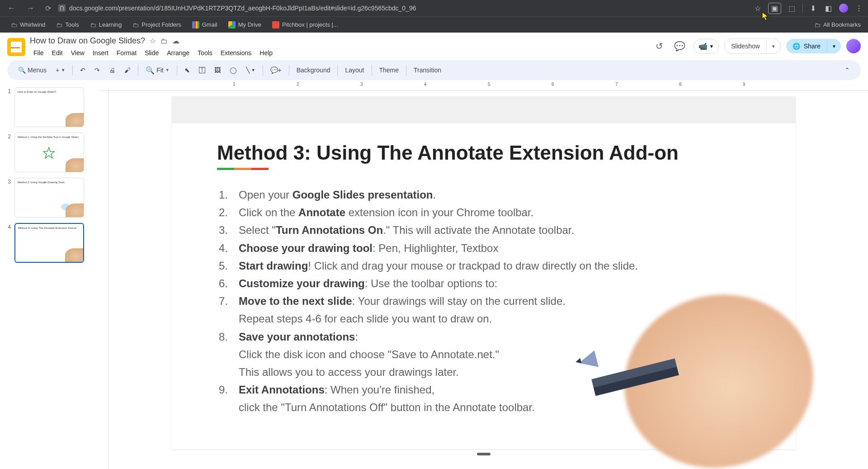 The height and width of the screenshot is (469, 868). Describe the element at coordinates (205, 25) in the screenshot. I see `bookmark-gmail: Gmail` at that location.